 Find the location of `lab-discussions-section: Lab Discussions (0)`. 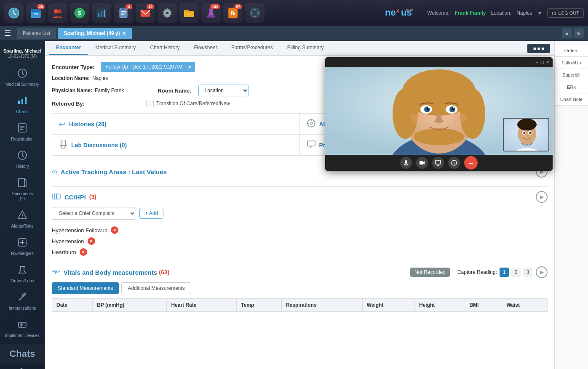

lab-discussions-section: Lab Discussions (0) is located at coordinates (176, 145).